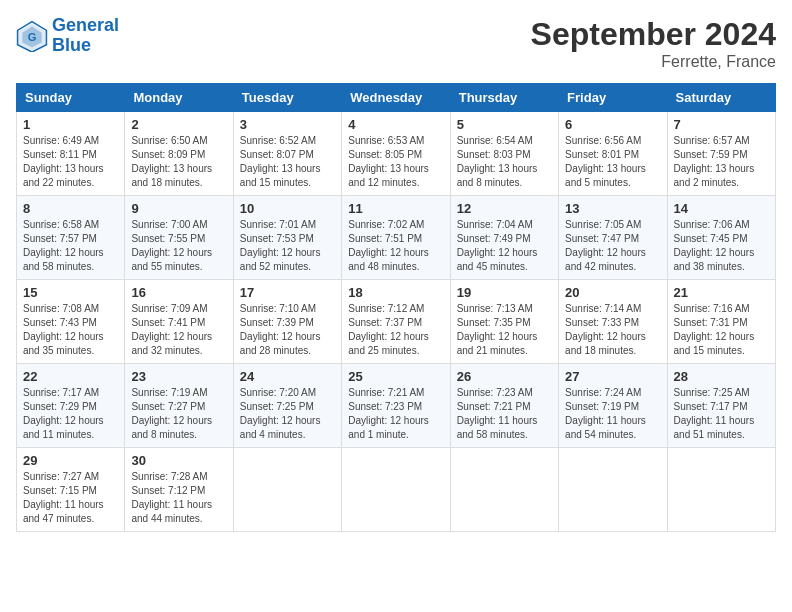 This screenshot has height=612, width=792. What do you see at coordinates (721, 238) in the screenshot?
I see `day-cell: 14Sunrise: 7:06 AMSunset: 7:45 PMDayligh…` at bounding box center [721, 238].